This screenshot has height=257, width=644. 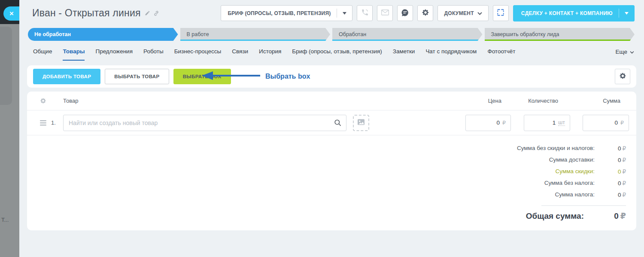 I want to click on price-input: 0 ₽, so click(x=488, y=123).